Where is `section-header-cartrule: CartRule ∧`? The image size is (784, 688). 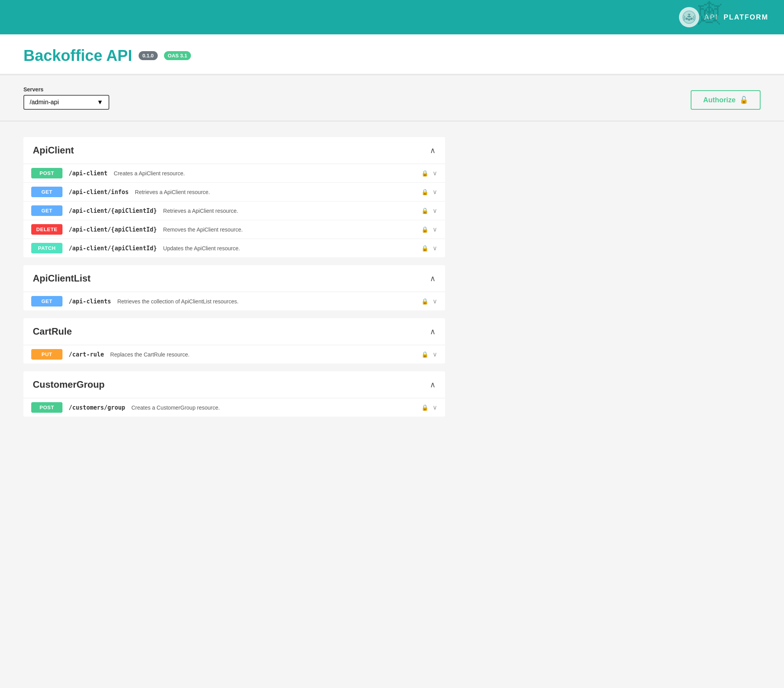
section-header-cartrule: CartRule ∧ is located at coordinates (234, 332).